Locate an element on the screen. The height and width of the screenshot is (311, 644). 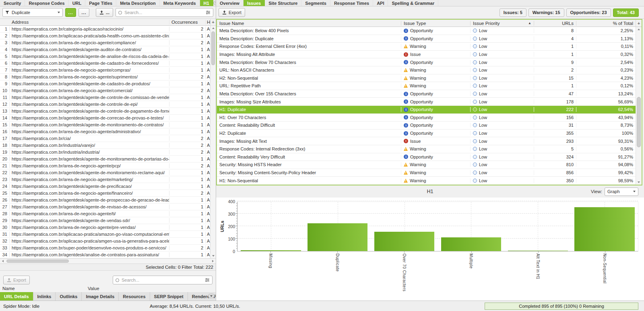
issues-scroll-track is located at coordinates (639, 106).